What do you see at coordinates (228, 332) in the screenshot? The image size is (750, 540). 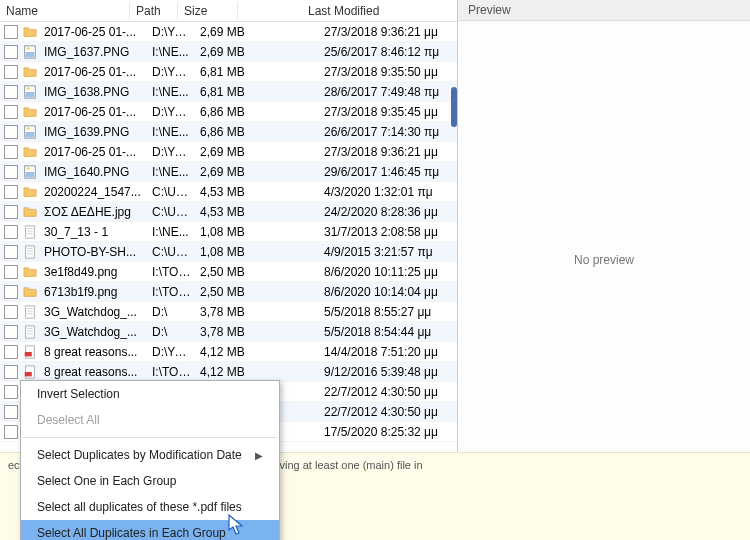 I see `table-row: 3G_Watchdog_...D:\3,78 MB5/5/2018 8:54:4…` at bounding box center [228, 332].